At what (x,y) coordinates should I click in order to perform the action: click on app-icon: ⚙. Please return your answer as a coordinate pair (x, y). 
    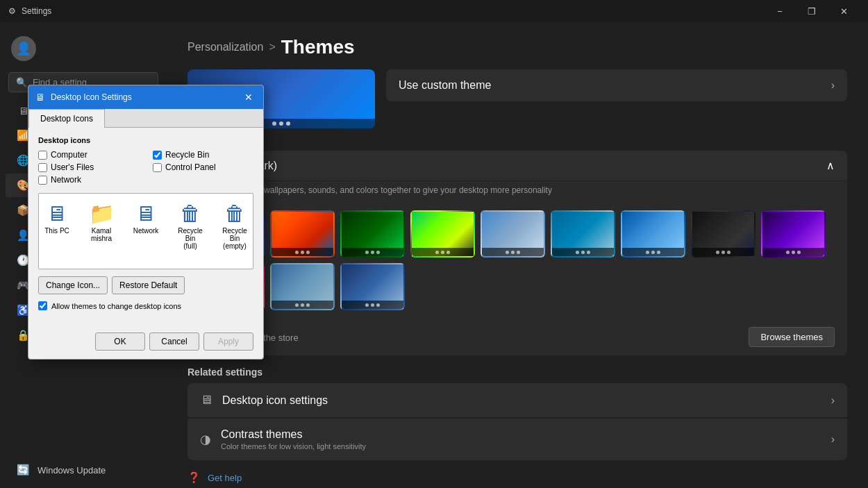
    Looking at the image, I should click on (12, 11).